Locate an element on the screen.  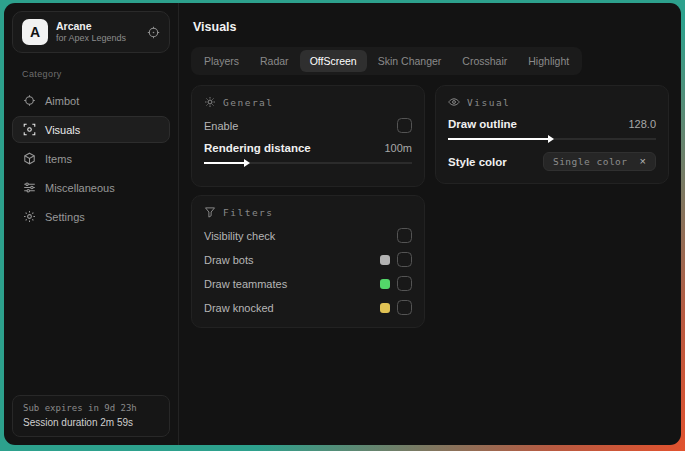
general-panel-header: General is located at coordinates (308, 102).